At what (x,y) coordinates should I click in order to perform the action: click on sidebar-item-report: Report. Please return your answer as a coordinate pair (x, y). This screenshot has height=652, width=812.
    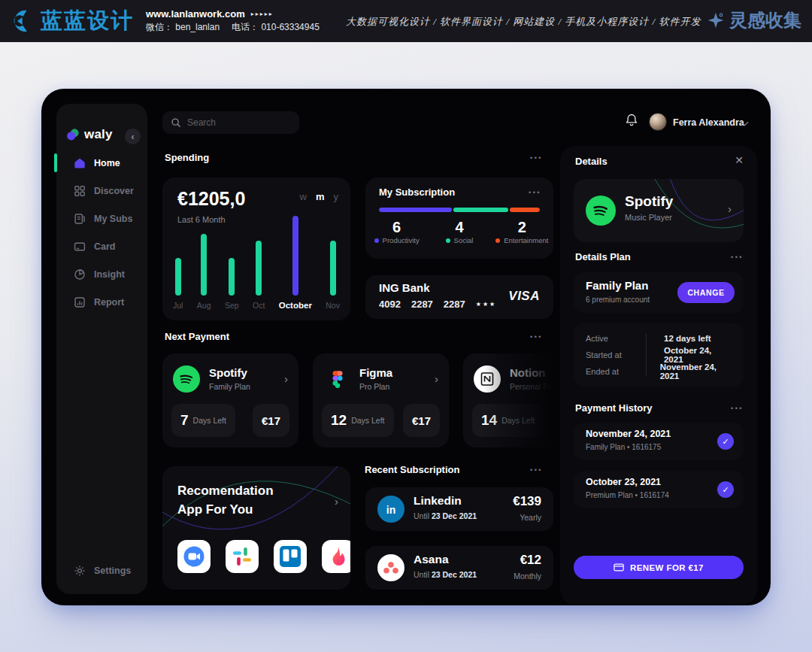
    Looking at the image, I should click on (102, 302).